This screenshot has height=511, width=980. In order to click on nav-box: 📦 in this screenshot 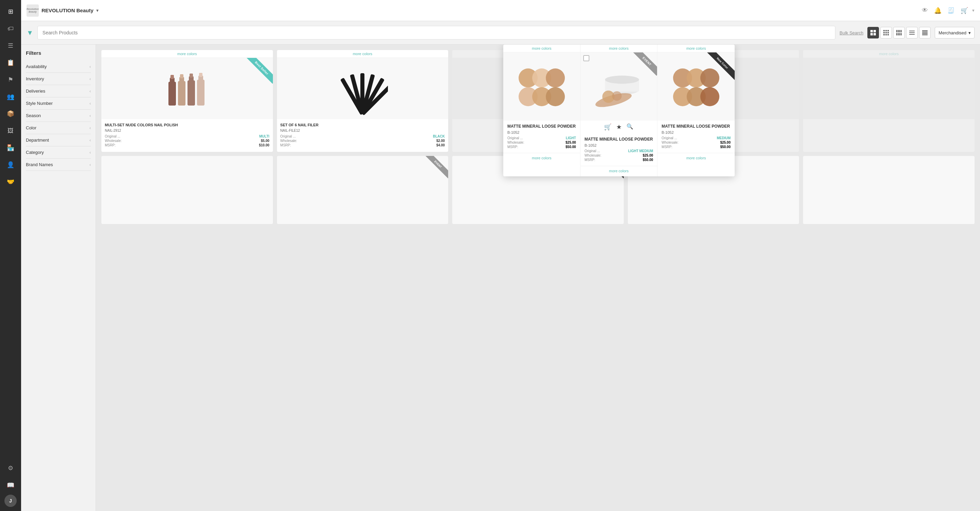, I will do `click(11, 114)`.